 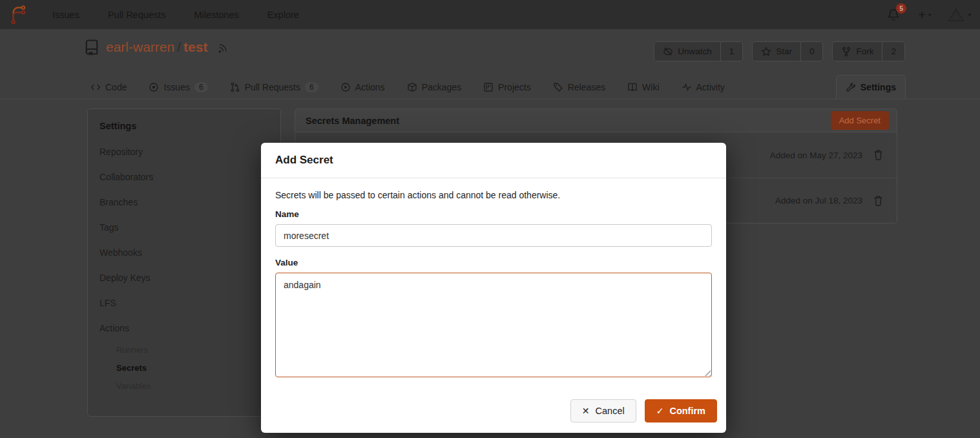 I want to click on sidebar-item-label: Branches, so click(x=119, y=202).